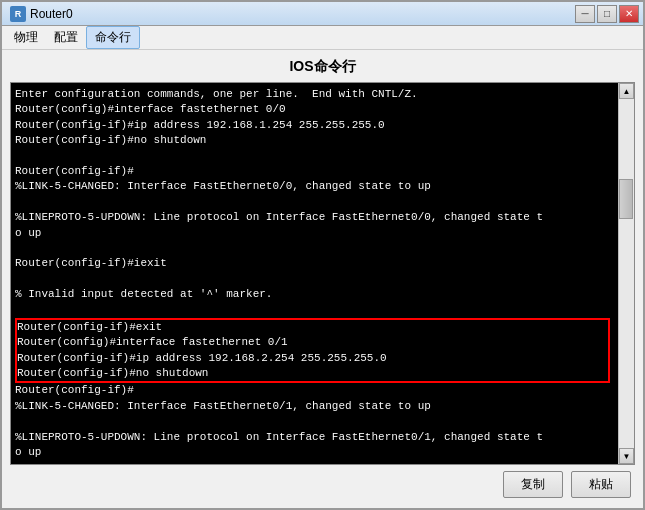 The image size is (645, 510). What do you see at coordinates (629, 14) in the screenshot?
I see `close-button: ✕` at bounding box center [629, 14].